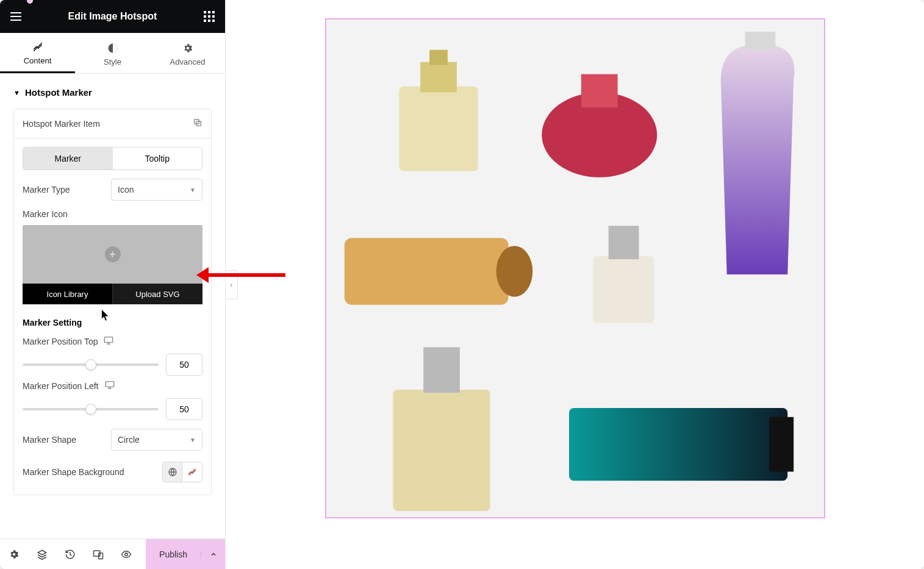 Image resolution: width=924 pixels, height=569 pixels. Describe the element at coordinates (73, 472) in the screenshot. I see `marker-shape-bg-label: Marker Shape Background` at that location.